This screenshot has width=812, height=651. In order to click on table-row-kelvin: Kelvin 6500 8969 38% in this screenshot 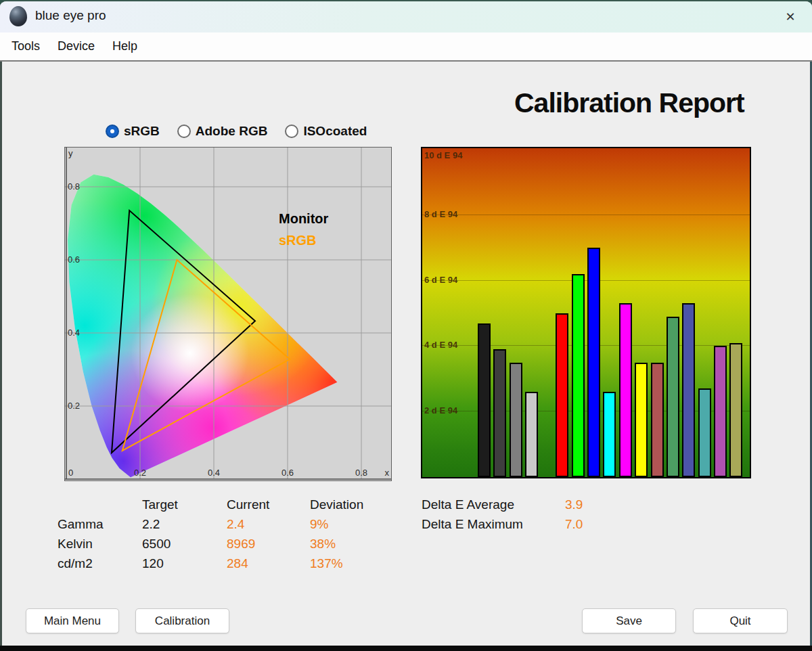, I will do `click(225, 544)`.